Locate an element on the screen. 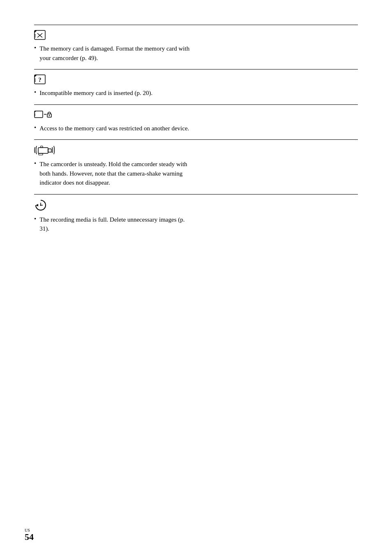 This screenshot has width=392, height=558. section-restricted-card: • Access to the memory card was restrict… is located at coordinates (196, 119).